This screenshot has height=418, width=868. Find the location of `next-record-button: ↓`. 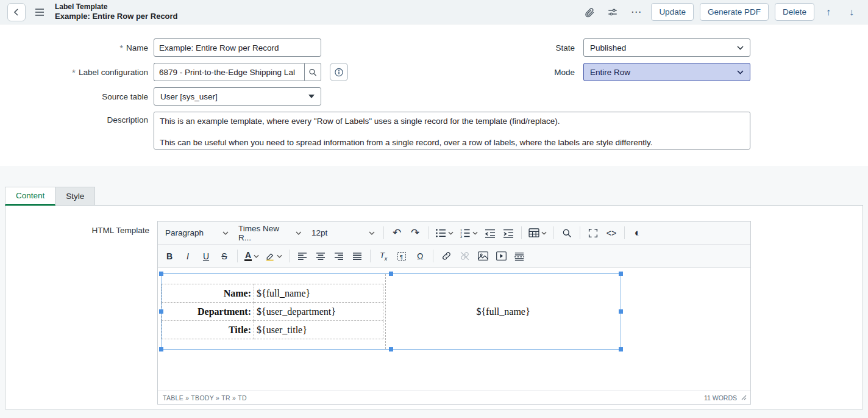

next-record-button: ↓ is located at coordinates (852, 12).